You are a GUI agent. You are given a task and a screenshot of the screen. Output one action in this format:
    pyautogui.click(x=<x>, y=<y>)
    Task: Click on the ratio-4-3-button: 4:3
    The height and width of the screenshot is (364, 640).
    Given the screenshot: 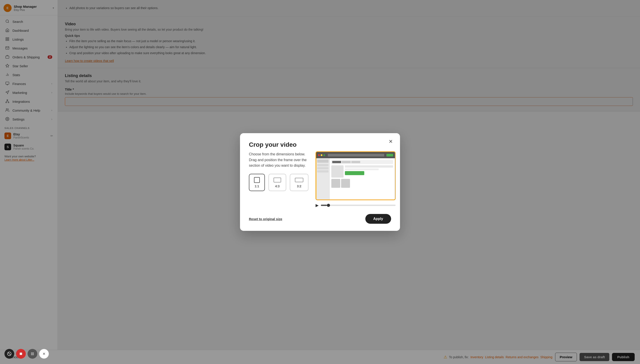 What is the action you would take?
    pyautogui.click(x=277, y=182)
    